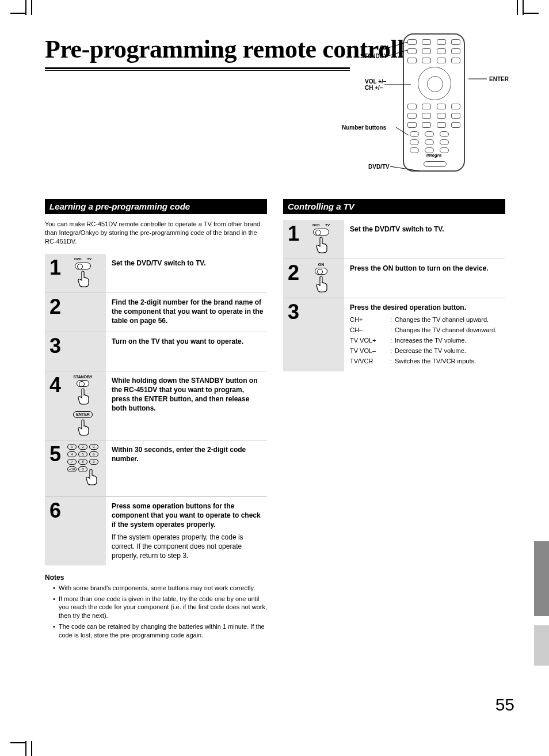 Image resolution: width=549 pixels, height=756 pixels. I want to click on step-title: Within 30 seconds, enter the 2-digit cod…, so click(188, 454).